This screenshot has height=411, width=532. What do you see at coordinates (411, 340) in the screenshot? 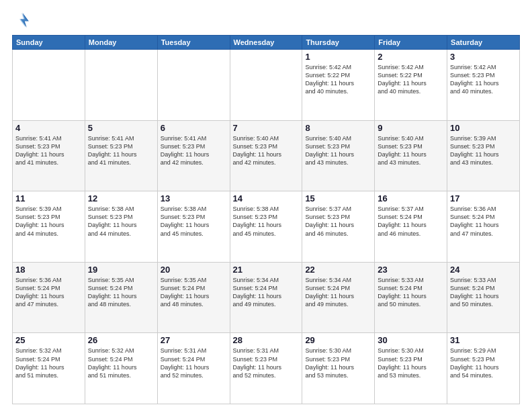
I see `day-number: 30` at bounding box center [411, 340].